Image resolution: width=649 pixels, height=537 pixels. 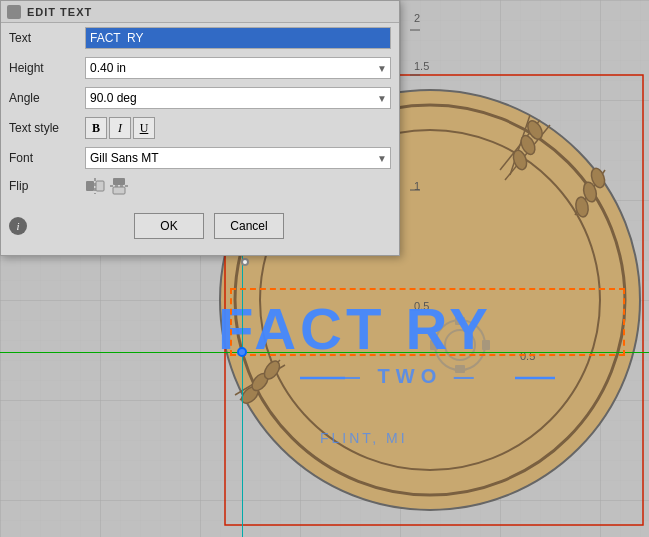 I want to click on angle-label: Angle, so click(x=44, y=98).